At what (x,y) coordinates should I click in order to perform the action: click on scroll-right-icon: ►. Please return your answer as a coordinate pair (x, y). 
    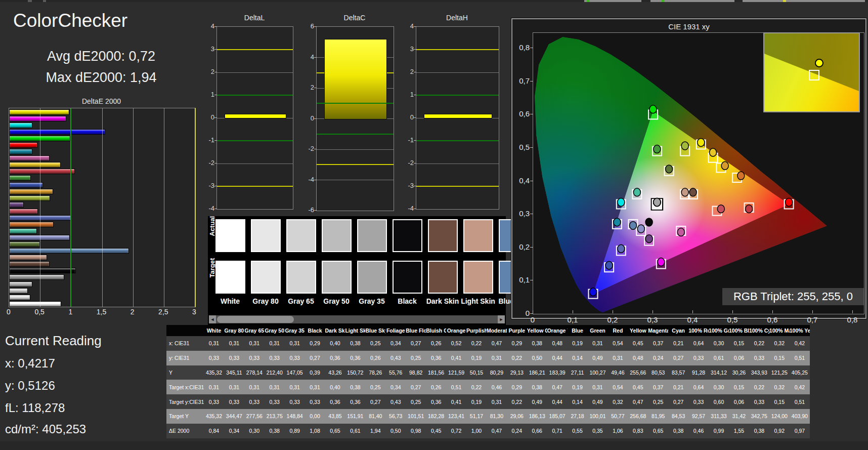
    Looking at the image, I should click on (501, 319).